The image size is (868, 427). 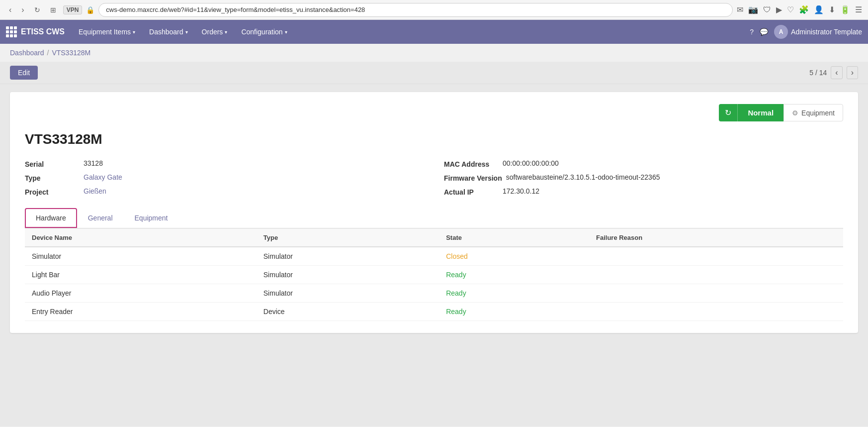 What do you see at coordinates (434, 10) in the screenshot?
I see `browser-chrome: ‹ › ↻ ⊞ VPN 🔒 ✉ 📷 🛡 ▶ ♡ 🧩 👤 ⬇ 🔋 ☰` at bounding box center [434, 10].